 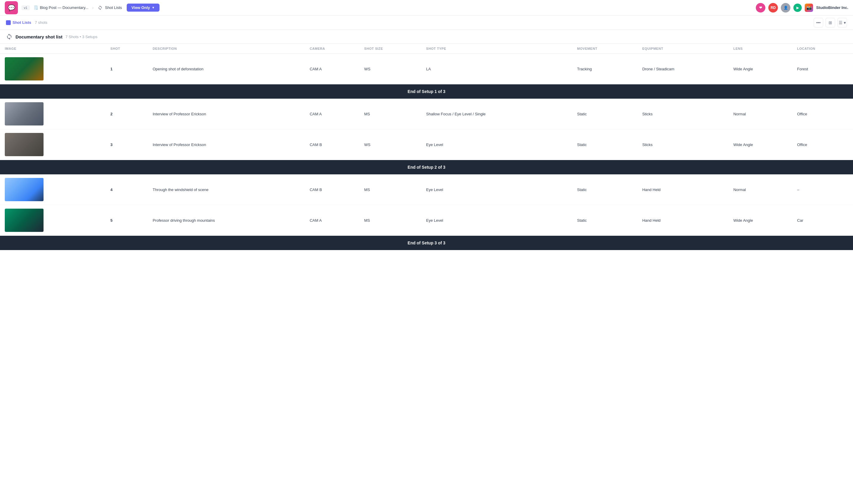 What do you see at coordinates (26, 8) in the screenshot?
I see `version-label: v1` at bounding box center [26, 8].